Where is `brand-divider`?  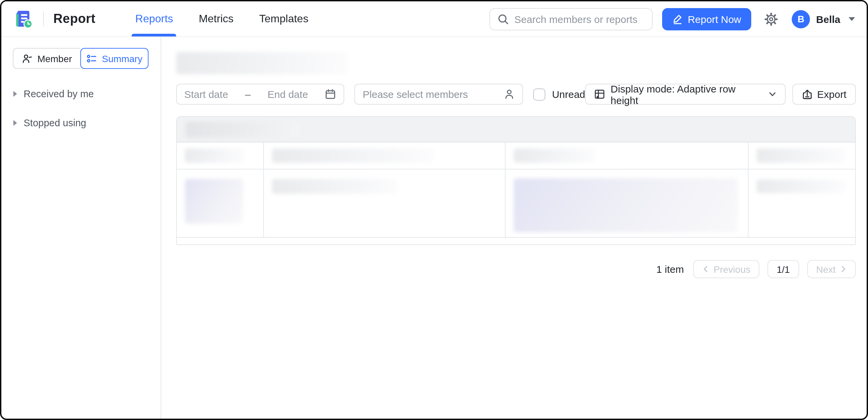 brand-divider is located at coordinates (44, 19).